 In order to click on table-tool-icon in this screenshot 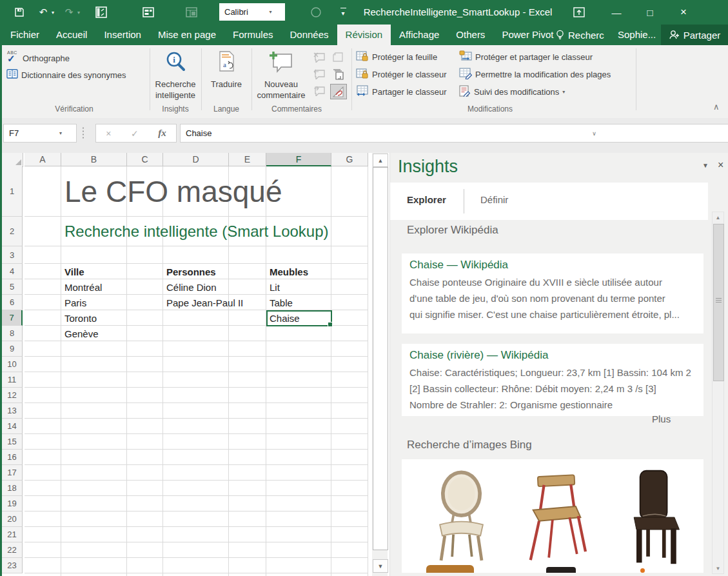, I will do `click(192, 12)`.